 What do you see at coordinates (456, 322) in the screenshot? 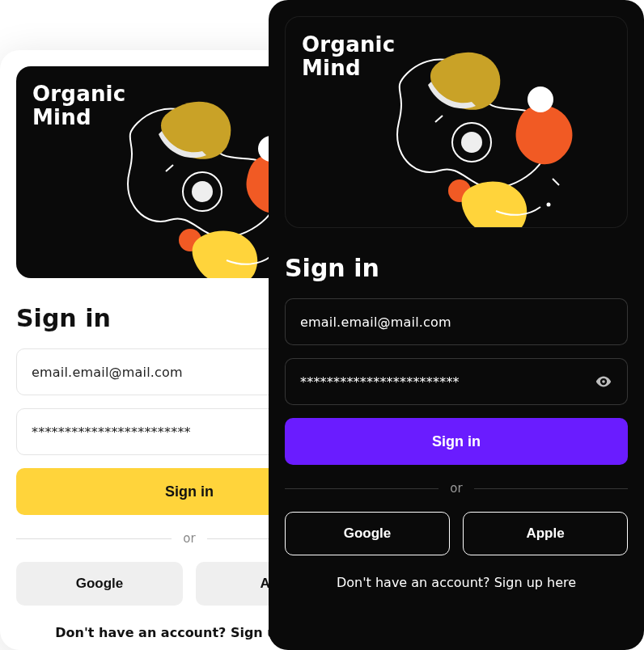
I see `email-field: email.email@mail.com` at bounding box center [456, 322].